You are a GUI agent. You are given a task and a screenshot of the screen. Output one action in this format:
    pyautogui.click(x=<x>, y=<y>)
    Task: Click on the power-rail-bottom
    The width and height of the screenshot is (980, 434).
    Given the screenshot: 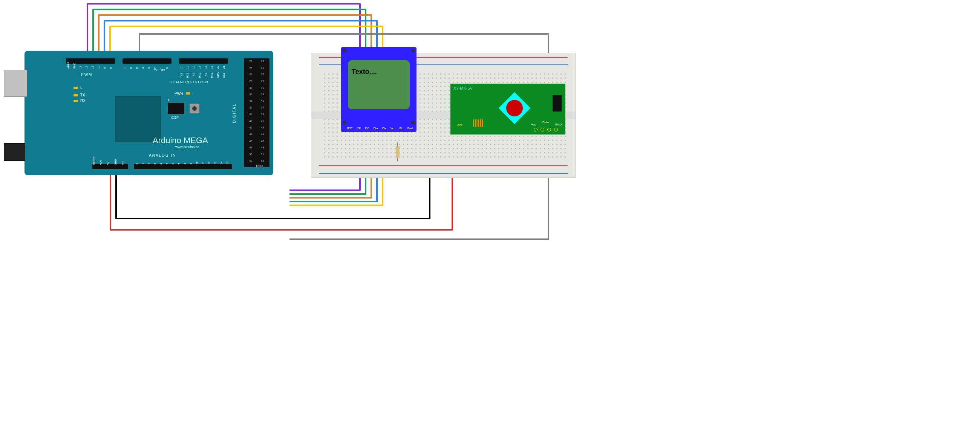 What is the action you would take?
    pyautogui.click(x=443, y=170)
    